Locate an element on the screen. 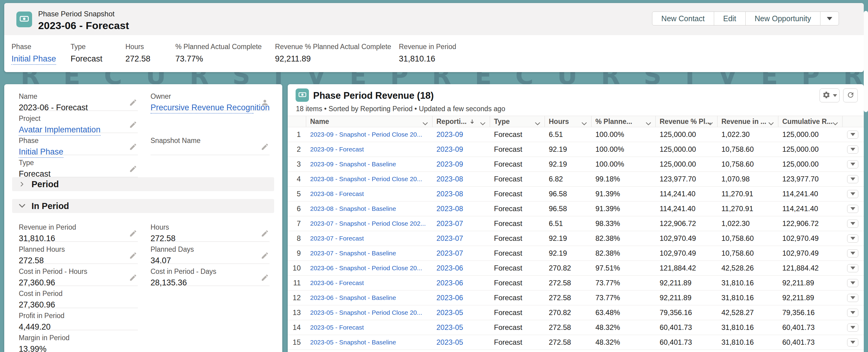  record-name-link: 2023-08 - Snapshot - Period Close 20... is located at coordinates (366, 179).